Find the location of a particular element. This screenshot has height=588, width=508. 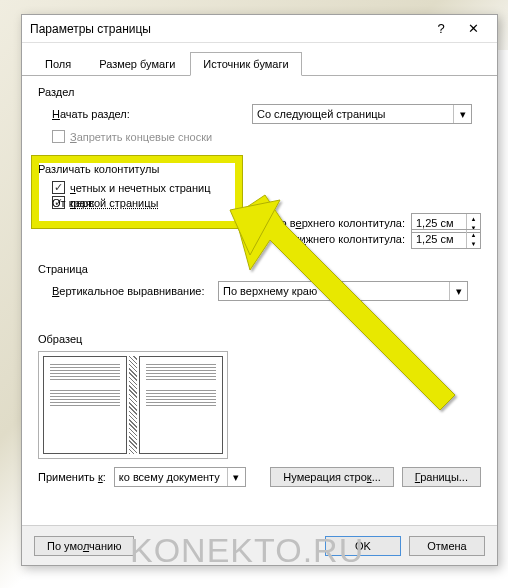

tab-strip: Поля Размер бумаги Источник бумаги is located at coordinates (260, 60).